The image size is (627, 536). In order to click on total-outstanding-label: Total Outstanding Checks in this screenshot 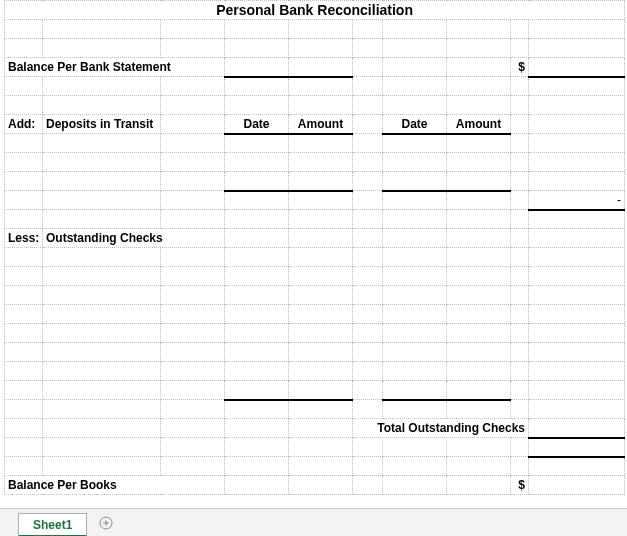, I will do `click(441, 428)`.